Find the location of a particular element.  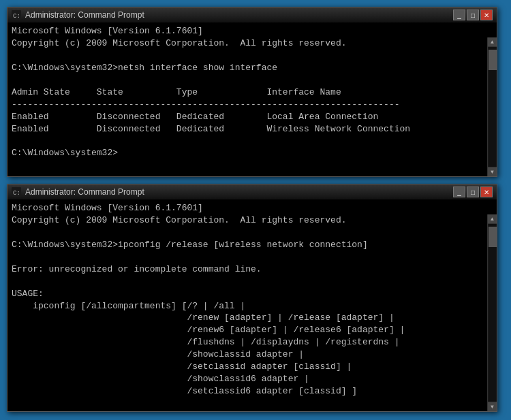

close-button-1: ✕ is located at coordinates (486, 15).